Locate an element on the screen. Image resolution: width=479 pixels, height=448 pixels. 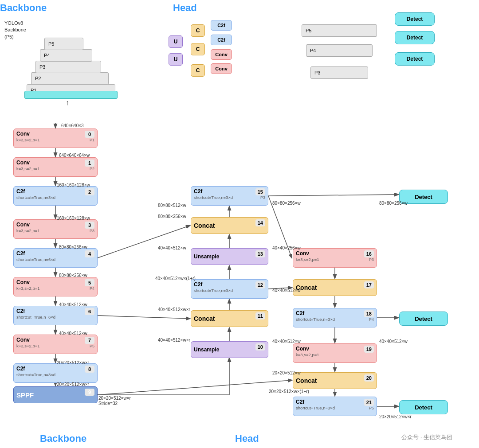
node-9-sppf: SPPF 9 is located at coordinates (55, 395).